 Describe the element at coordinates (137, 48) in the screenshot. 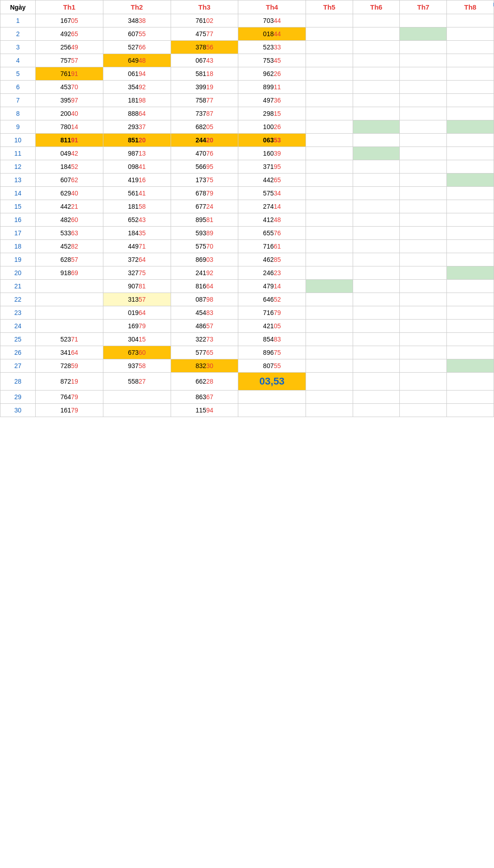

I see `data-cell: 52766` at that location.